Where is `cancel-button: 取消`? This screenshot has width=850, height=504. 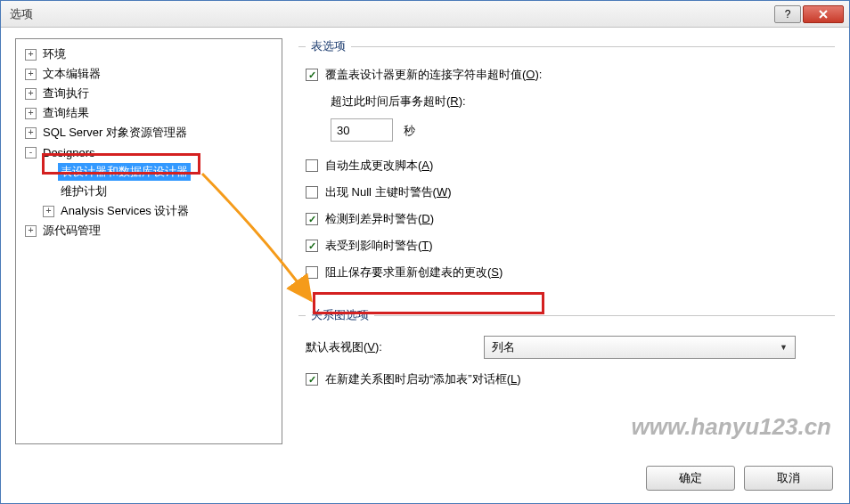 cancel-button: 取消 is located at coordinates (789, 478).